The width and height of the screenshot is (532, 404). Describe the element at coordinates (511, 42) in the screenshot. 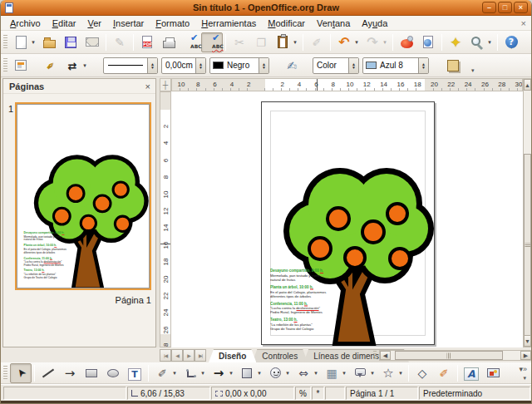

I see `help-button` at that location.